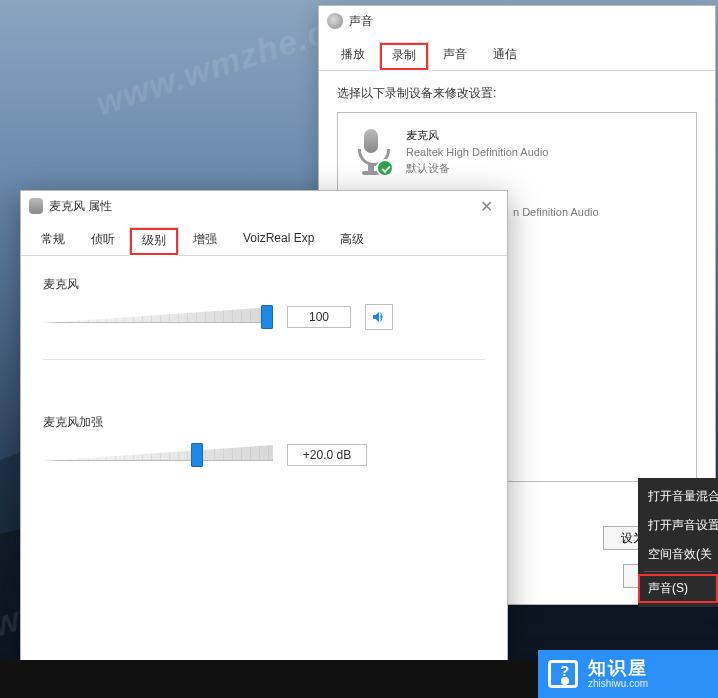 This screenshot has width=718, height=698. What do you see at coordinates (264, 206) in the screenshot?
I see `mic-titlebar: 麦克风 属性 ✕` at bounding box center [264, 206].